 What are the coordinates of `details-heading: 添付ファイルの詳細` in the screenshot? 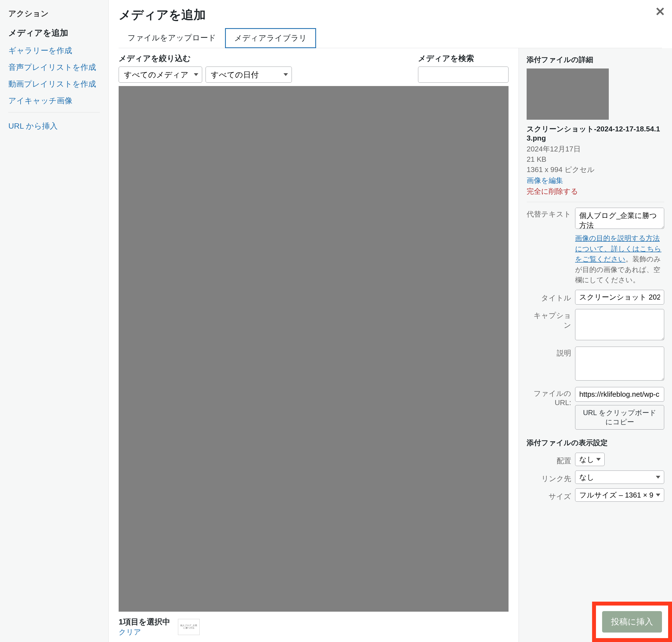 It's located at (595, 60).